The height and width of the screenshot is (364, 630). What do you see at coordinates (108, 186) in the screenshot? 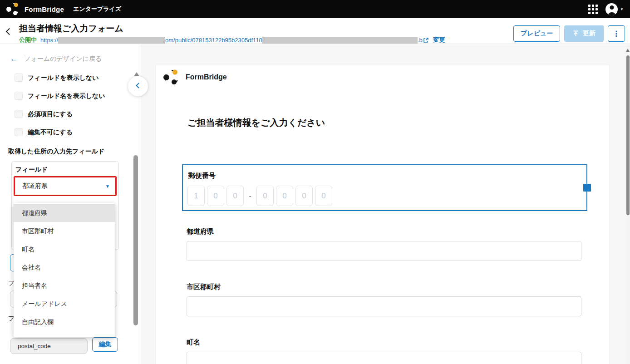
I see `chevron-down-icon: ▼` at bounding box center [108, 186].